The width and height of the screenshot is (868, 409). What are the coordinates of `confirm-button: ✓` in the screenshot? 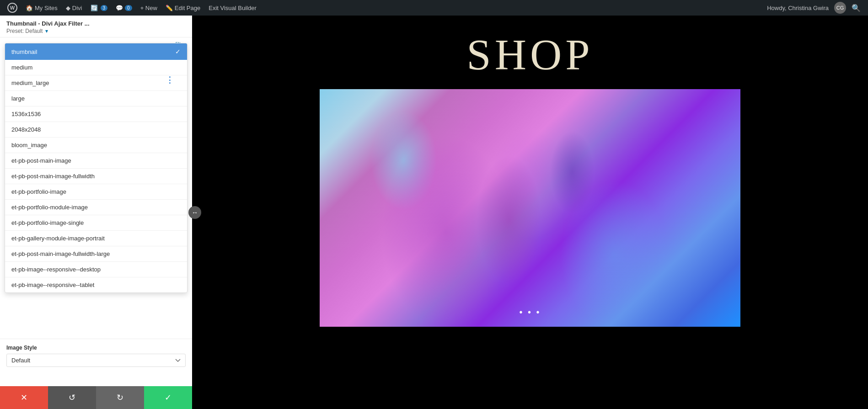 It's located at (168, 398).